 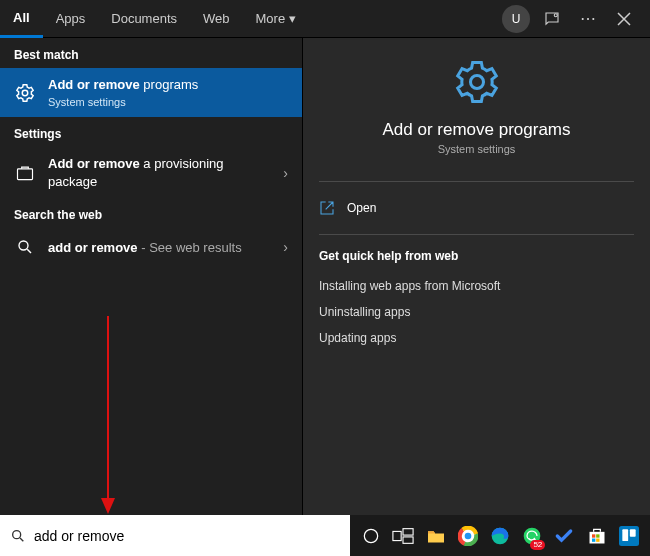 What do you see at coordinates (476, 256) in the screenshot?
I see `help-heading: Get quick help from web` at bounding box center [476, 256].